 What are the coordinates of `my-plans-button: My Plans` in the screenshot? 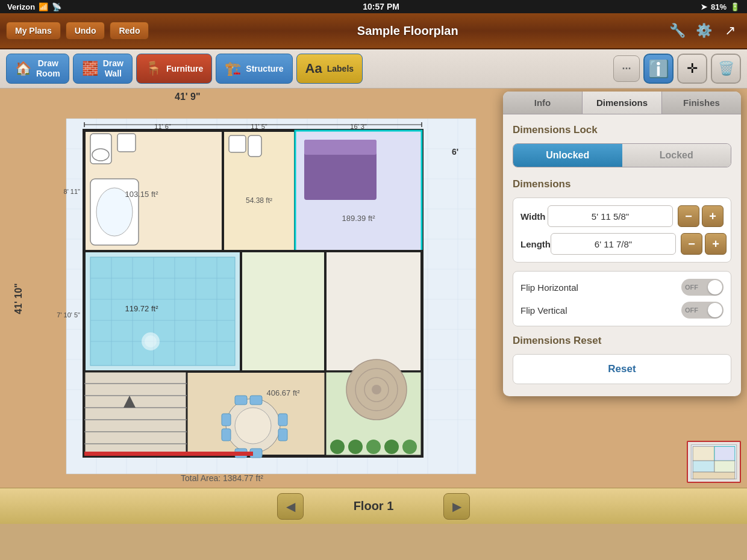 It's located at (34, 31).